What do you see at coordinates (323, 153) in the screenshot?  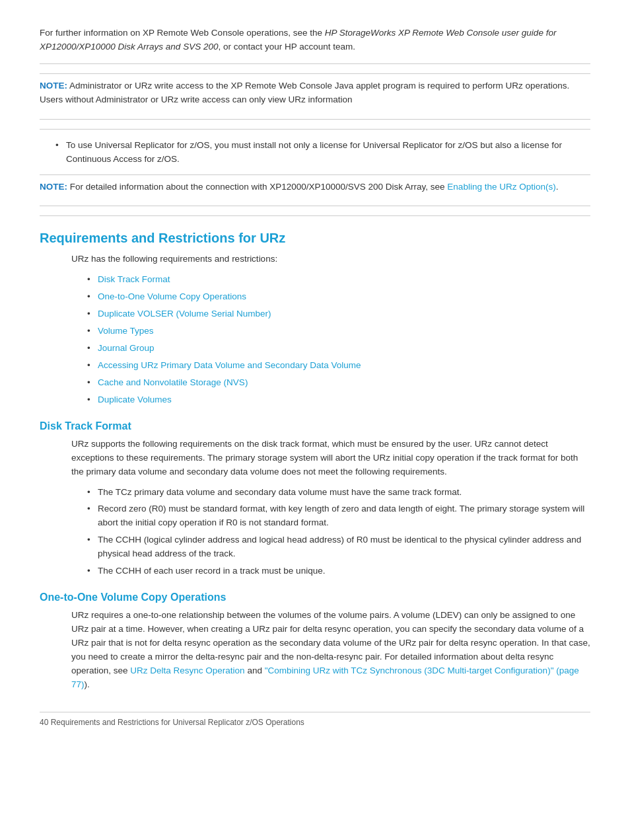 I see `intro-bullet-item: To use Universal Replicator for z/OS, yo…` at bounding box center [323, 153].